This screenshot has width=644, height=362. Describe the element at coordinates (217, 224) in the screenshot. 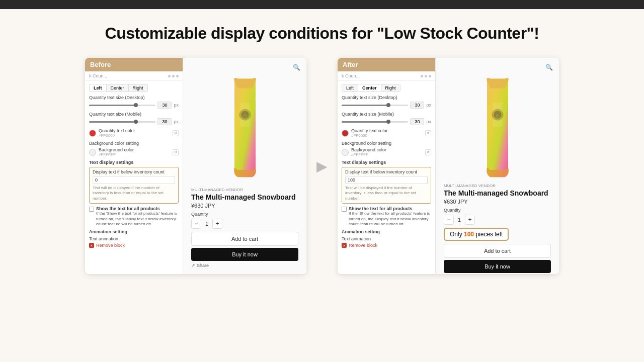

I see `qty-plus-btn: +` at that location.